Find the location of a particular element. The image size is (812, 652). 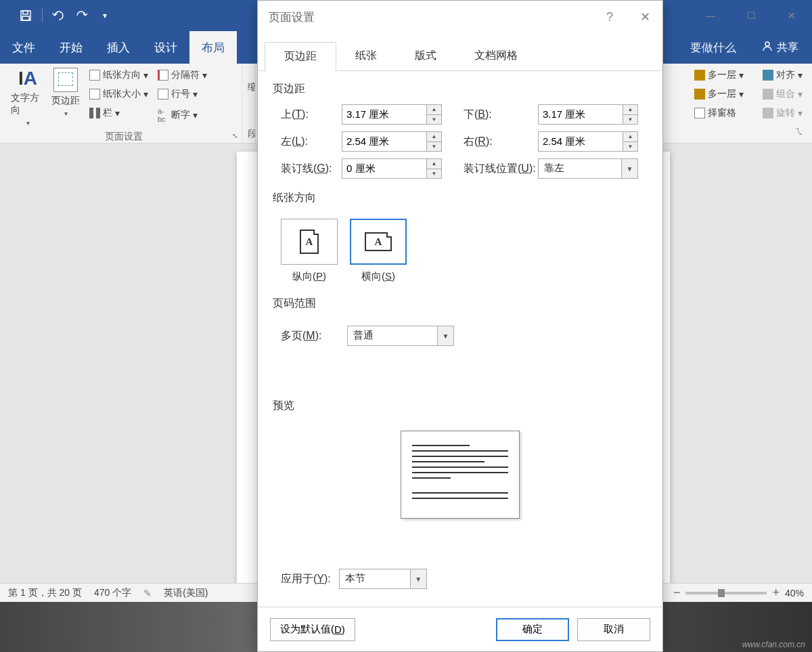

margins-button: 页边距 ▾ is located at coordinates (66, 97).